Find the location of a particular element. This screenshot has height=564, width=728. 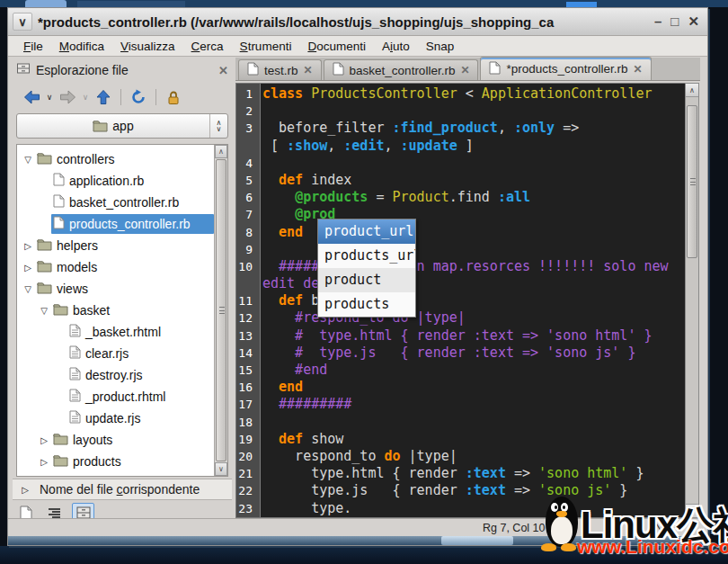

tree-item-basket: ▽basket is located at coordinates (115, 310).